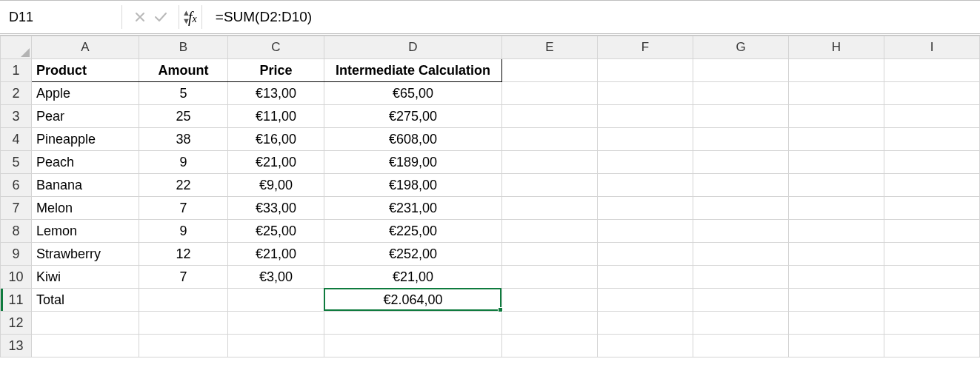 The height and width of the screenshot is (376, 980). Describe the element at coordinates (550, 255) in the screenshot. I see `cell-E9` at that location.